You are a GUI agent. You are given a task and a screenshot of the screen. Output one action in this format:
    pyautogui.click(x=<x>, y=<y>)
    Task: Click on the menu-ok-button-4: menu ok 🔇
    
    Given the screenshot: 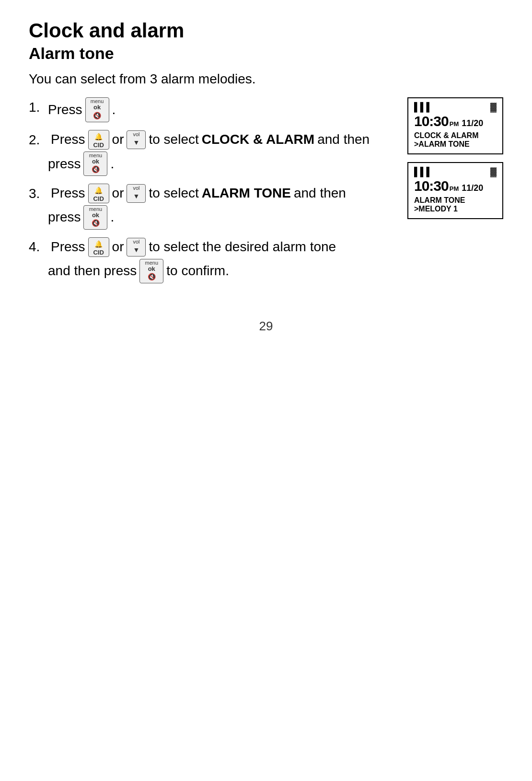 What is the action you would take?
    pyautogui.click(x=151, y=271)
    